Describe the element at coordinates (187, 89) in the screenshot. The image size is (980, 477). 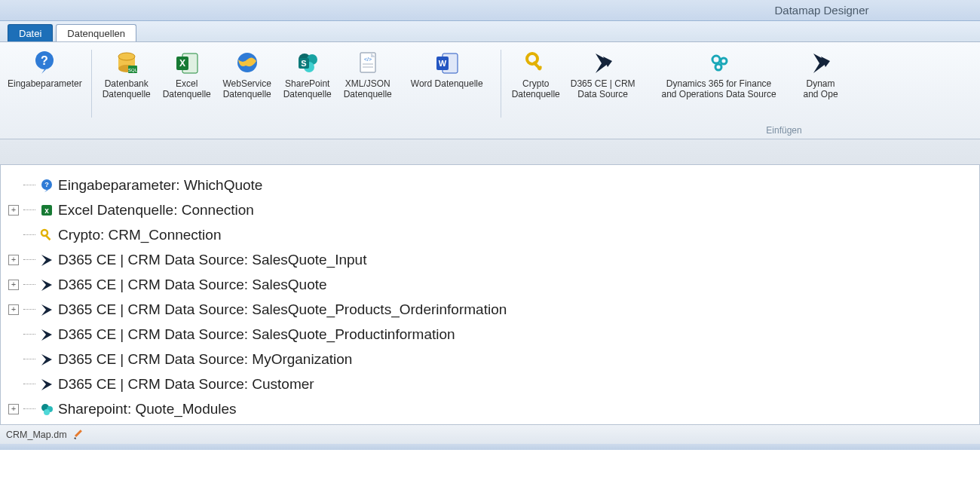
I see `ribbon-label: Excel Datenquelle` at that location.